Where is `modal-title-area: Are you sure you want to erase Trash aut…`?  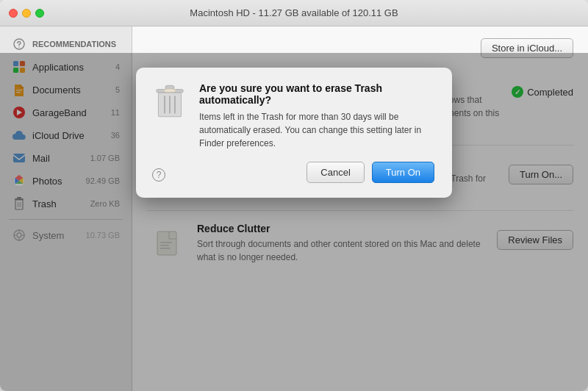 modal-title-area: Are you sure you want to erase Trash aut… is located at coordinates (317, 116).